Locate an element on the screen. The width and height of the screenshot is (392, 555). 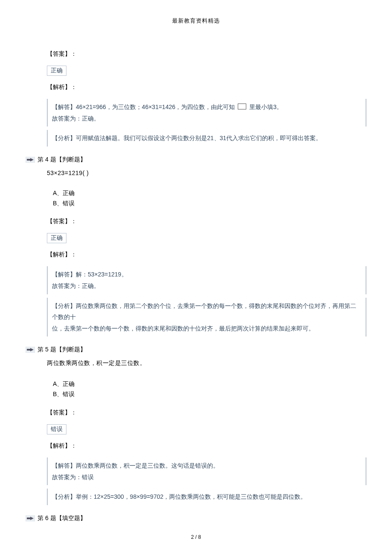
question-title: 第 5 题【判断题】 is located at coordinates (62, 350).